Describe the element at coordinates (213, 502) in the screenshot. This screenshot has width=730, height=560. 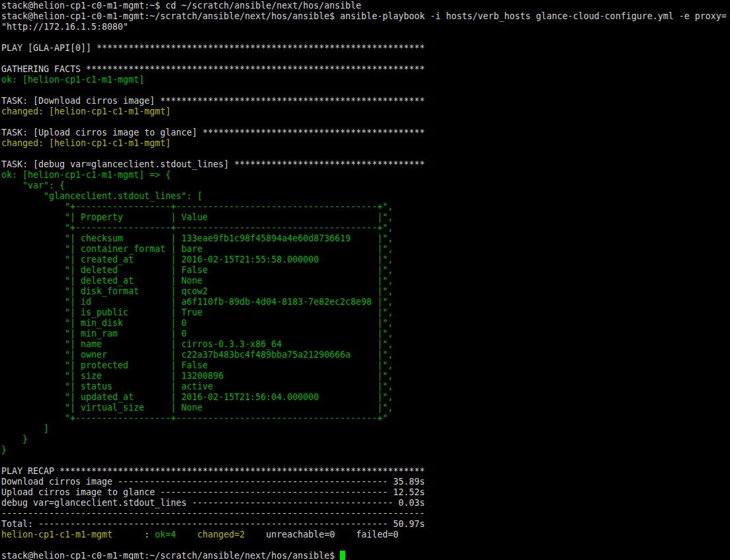
I see `text-segment: debug var=glanceclient.stdout_lines ----…` at that location.